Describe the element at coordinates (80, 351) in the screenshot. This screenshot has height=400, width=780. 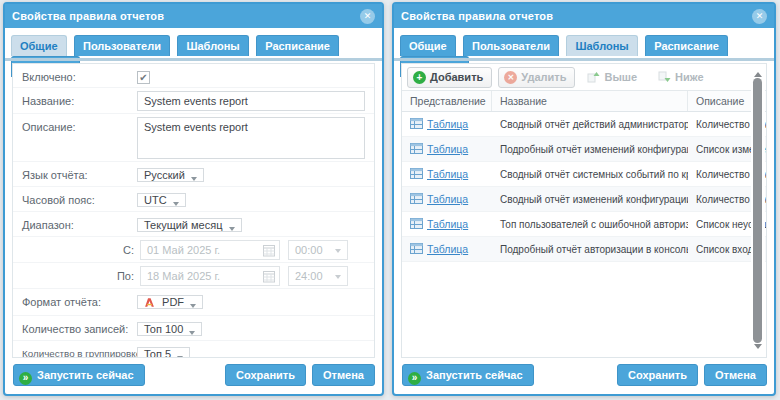
I see `grouping-label: Количество в группировке: (если применим…` at that location.